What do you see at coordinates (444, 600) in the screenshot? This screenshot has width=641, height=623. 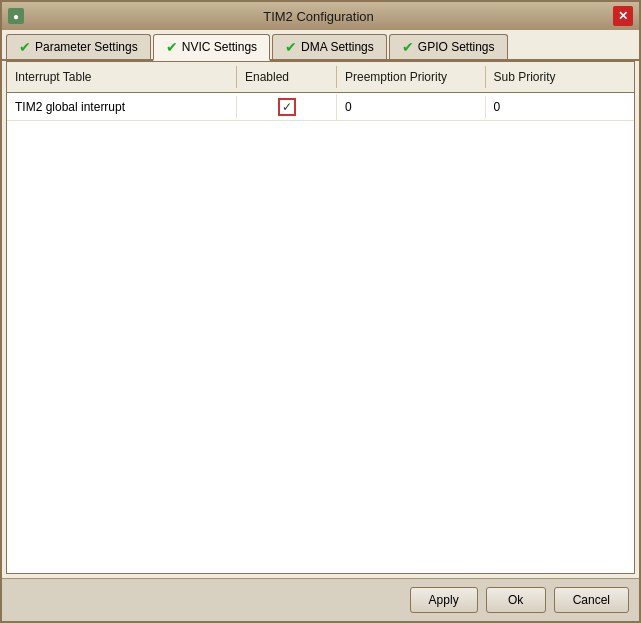 I see `apply-button: Apply` at bounding box center [444, 600].